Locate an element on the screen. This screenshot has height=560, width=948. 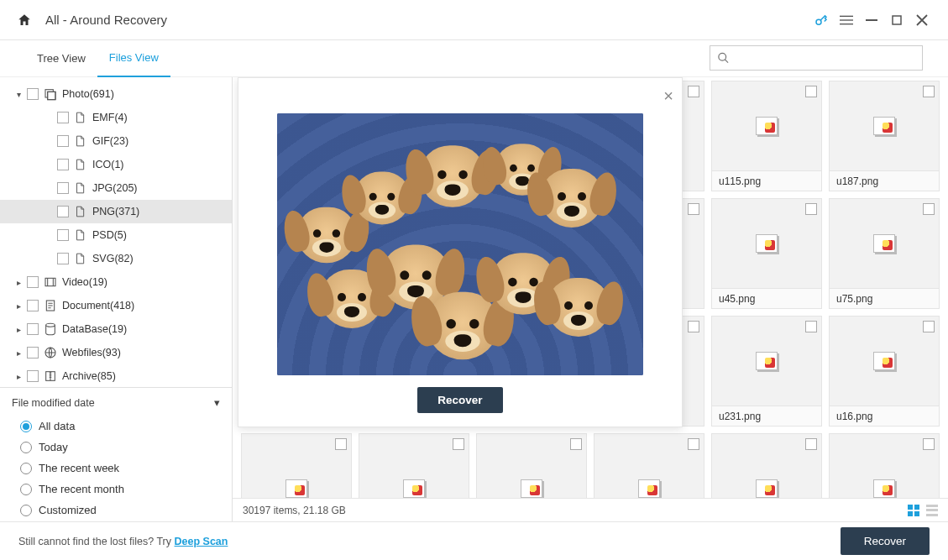
tree-item-video: ▸Video(19) is located at coordinates (116, 282).